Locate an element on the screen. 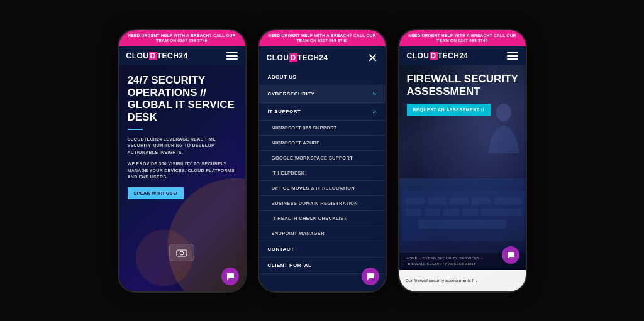 The image size is (644, 321). menu-label-contact: CONTACT is located at coordinates (281, 249).